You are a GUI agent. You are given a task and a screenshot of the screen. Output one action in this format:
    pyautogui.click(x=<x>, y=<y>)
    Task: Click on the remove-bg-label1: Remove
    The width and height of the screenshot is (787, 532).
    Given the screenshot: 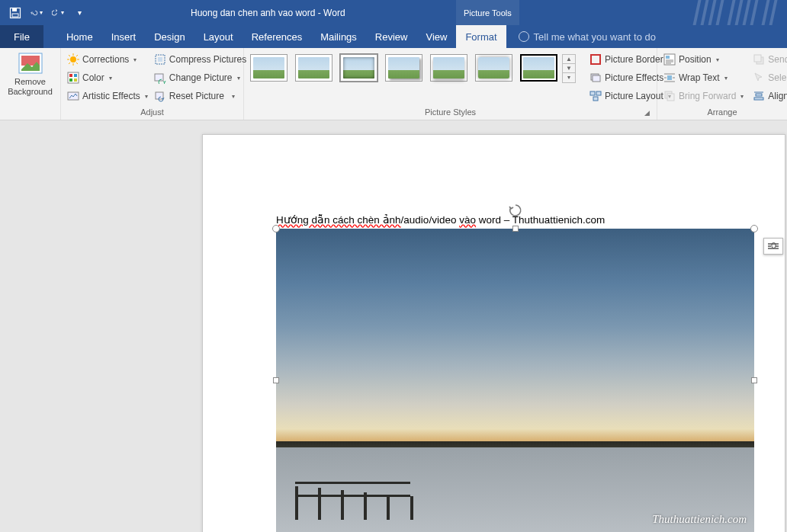 What is the action you would take?
    pyautogui.click(x=31, y=82)
    